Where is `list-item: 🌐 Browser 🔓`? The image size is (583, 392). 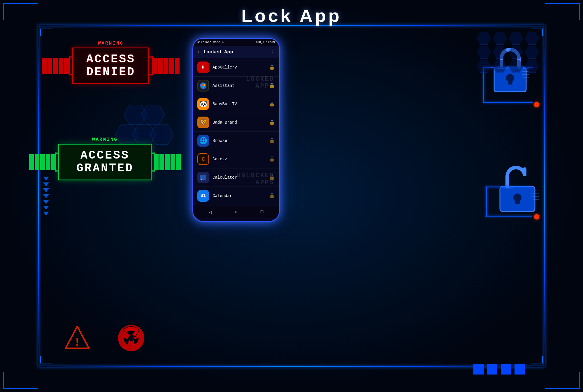 list-item: 🌐 Browser 🔓 is located at coordinates (236, 141).